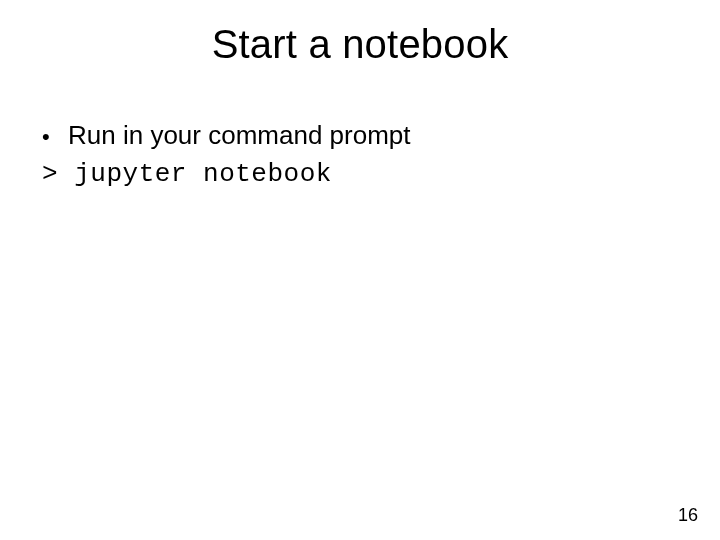 The image size is (720, 540). Describe the element at coordinates (203, 174) in the screenshot. I see `code-command: jupyter notebook` at that location.